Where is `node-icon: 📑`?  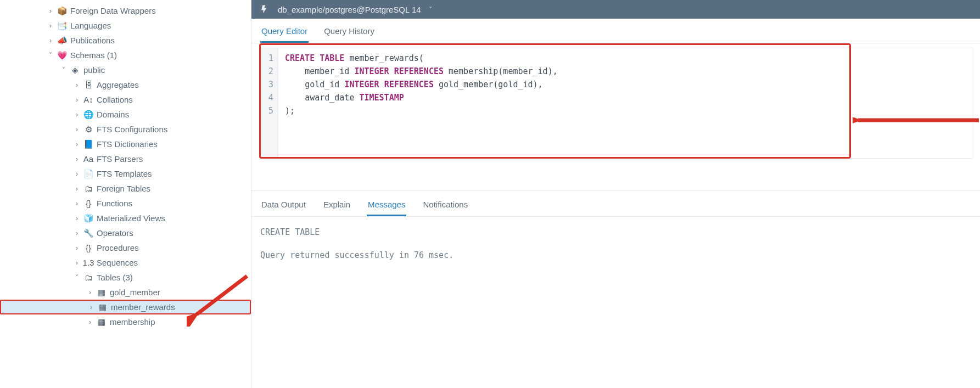 node-icon: 📑 is located at coordinates (62, 26).